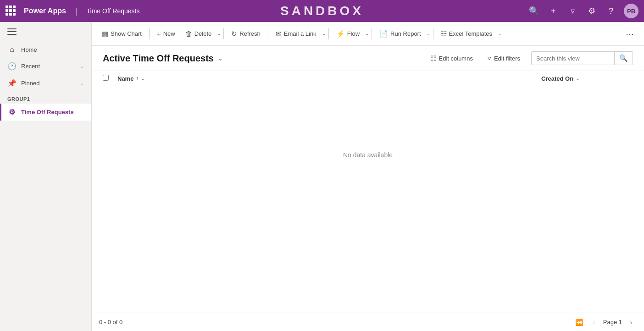  I want to click on delete-dropdown-arrow: ⌄, so click(219, 34).